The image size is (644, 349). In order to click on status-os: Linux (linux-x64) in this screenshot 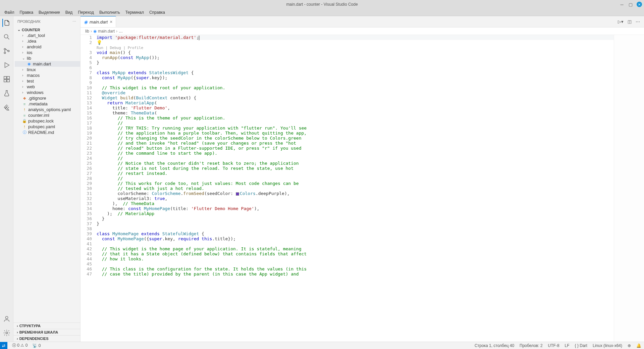, I will do `click(607, 346)`.